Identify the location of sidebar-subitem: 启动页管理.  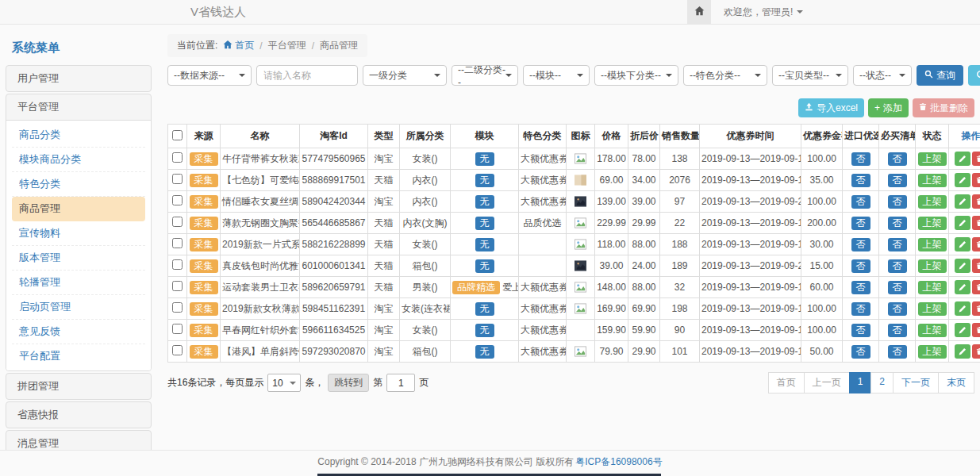
(79, 308).